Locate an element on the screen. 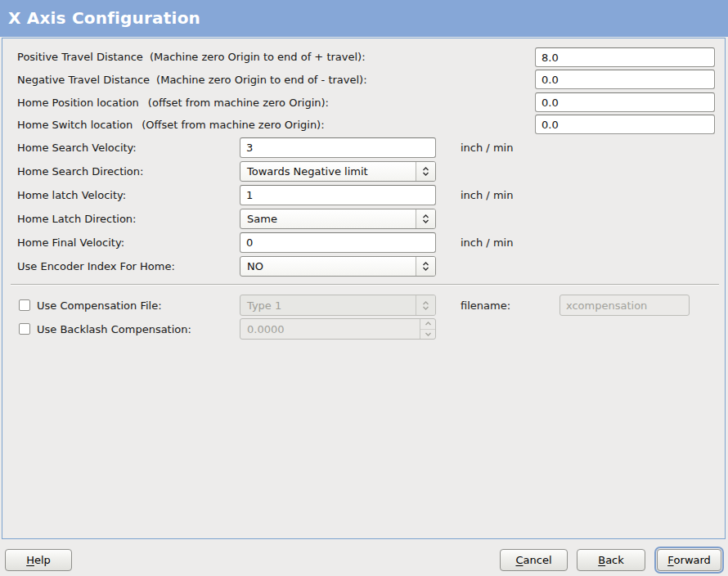 This screenshot has height=576, width=728. home-search-velocity-entry is located at coordinates (338, 147).